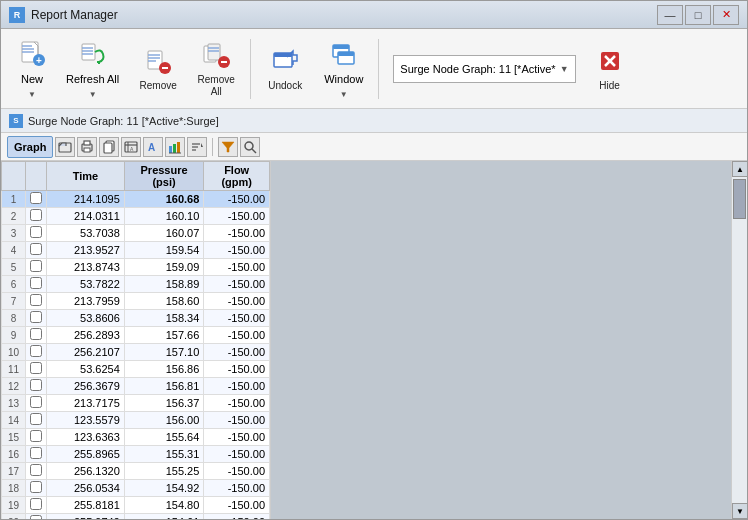 The width and height of the screenshot is (748, 520). What do you see at coordinates (86, 234) in the screenshot?
I see `cell-time: 53.7038` at bounding box center [86, 234].